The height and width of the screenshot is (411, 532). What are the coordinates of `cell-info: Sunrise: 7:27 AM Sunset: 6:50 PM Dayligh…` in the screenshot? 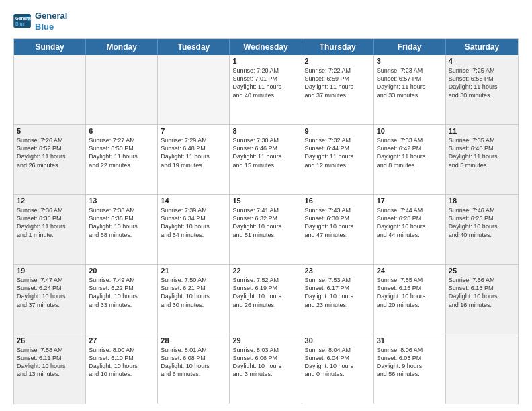 It's located at (122, 153).